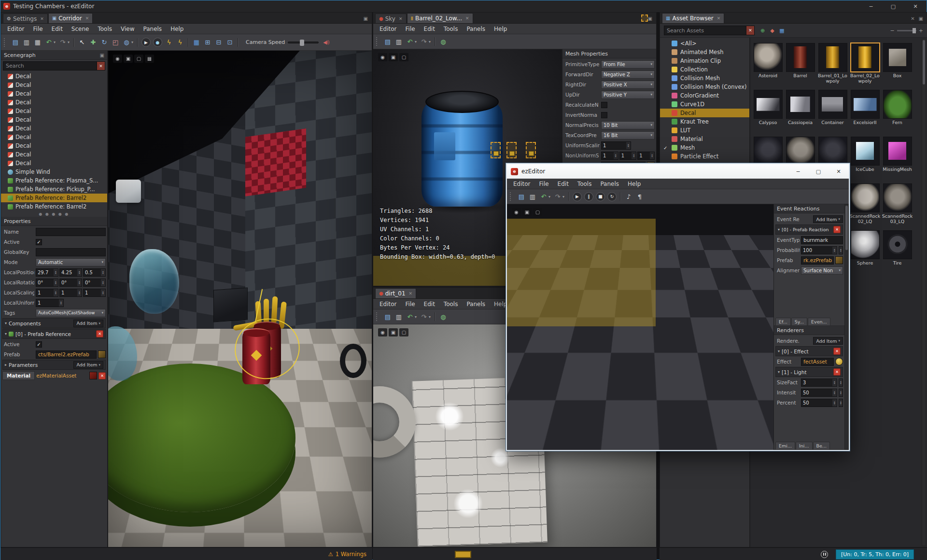  Describe the element at coordinates (837, 372) in the screenshot. I see `remove-light-button: ✕` at that location.